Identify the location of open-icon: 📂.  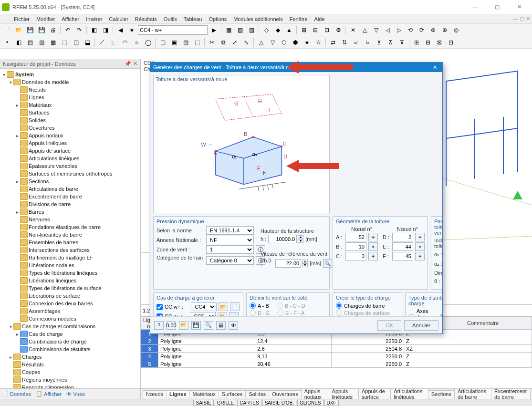
(19, 30).